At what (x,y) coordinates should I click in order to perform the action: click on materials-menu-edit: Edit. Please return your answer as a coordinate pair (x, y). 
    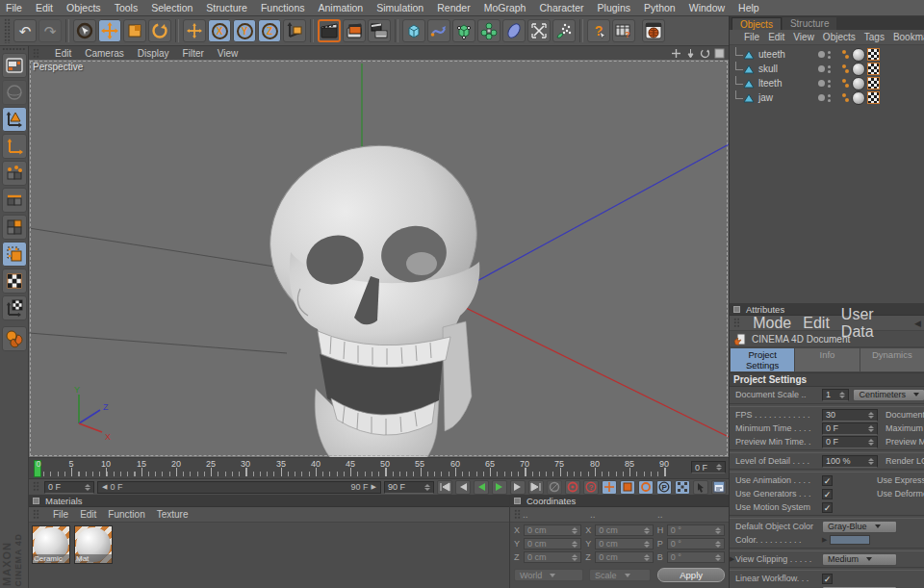
    Looking at the image, I should click on (89, 514).